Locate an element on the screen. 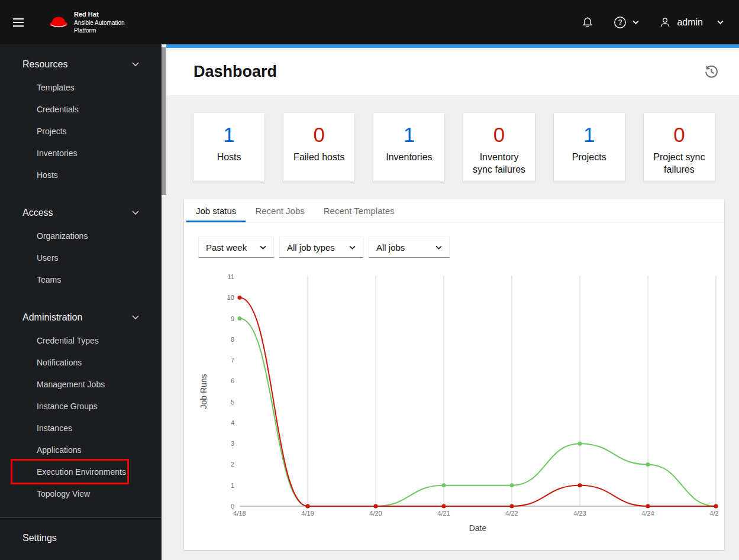 The width and height of the screenshot is (739, 560). sidebar-scrollbar-track is located at coordinates (164, 302).